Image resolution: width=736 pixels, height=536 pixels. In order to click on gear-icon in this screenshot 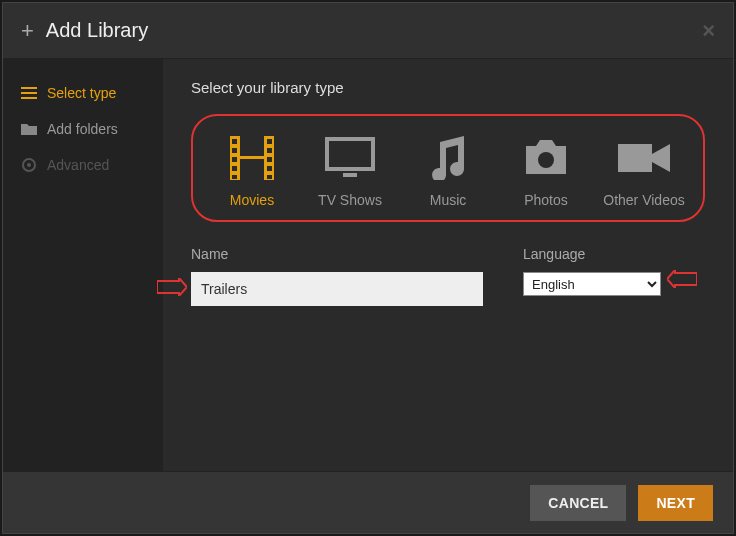, I will do `click(29, 165)`.